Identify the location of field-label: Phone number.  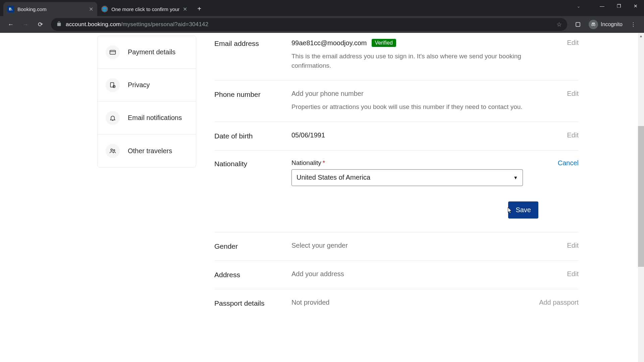
(253, 101).